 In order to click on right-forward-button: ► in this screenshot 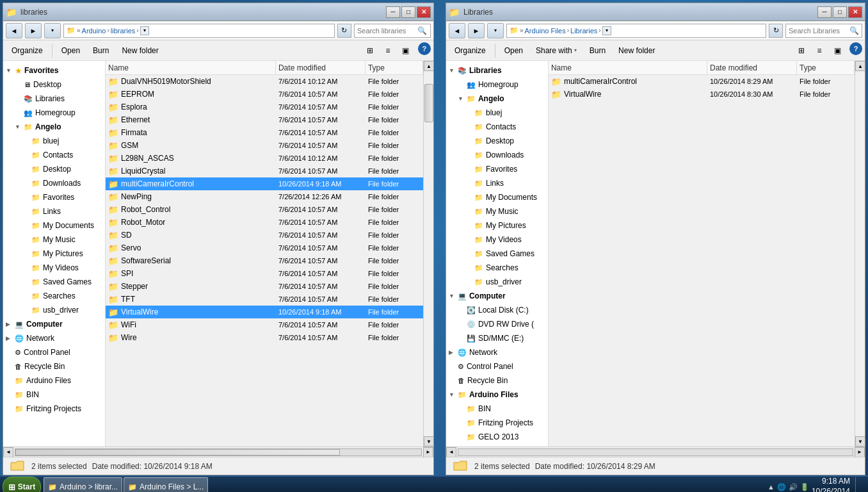, I will do `click(476, 31)`.